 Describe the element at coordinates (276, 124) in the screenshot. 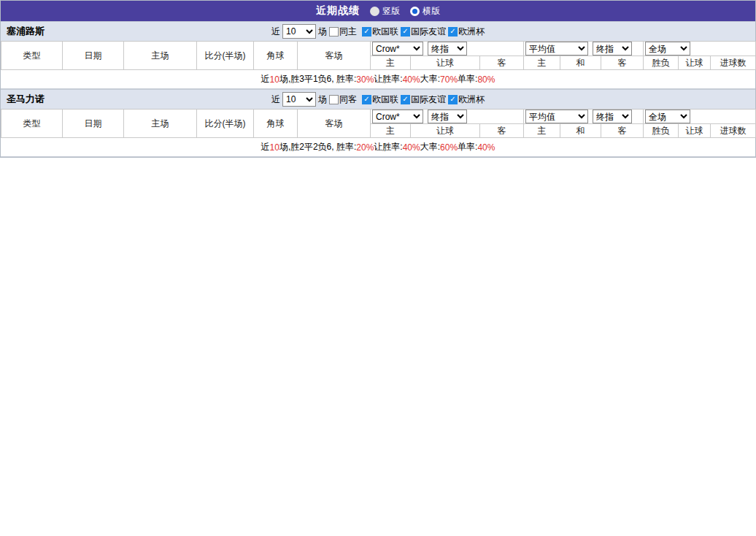

I see `col-header-corner: 角球` at that location.